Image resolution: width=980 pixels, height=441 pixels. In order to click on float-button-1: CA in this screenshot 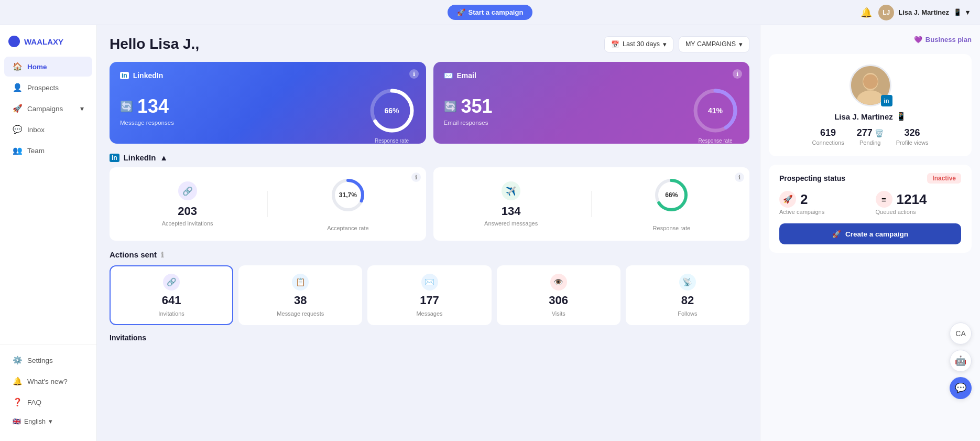, I will do `click(961, 334)`.